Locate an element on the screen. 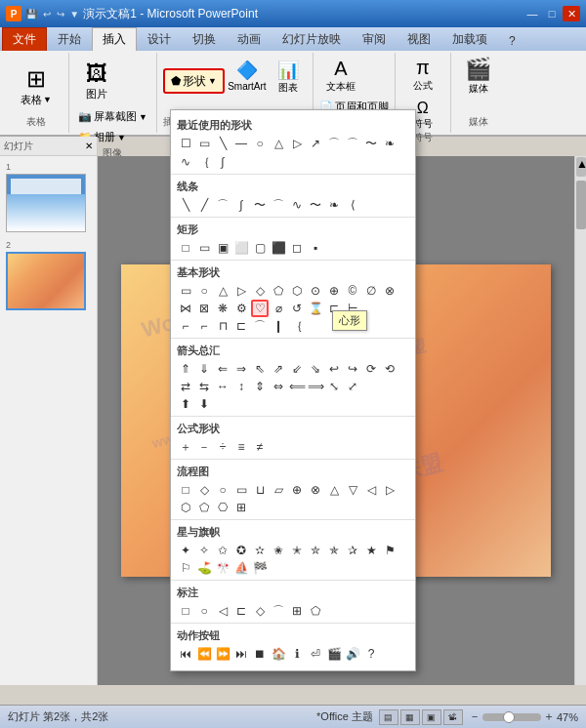 This screenshot has height=728, width=586. shape-item: ⟲ is located at coordinates (390, 369).